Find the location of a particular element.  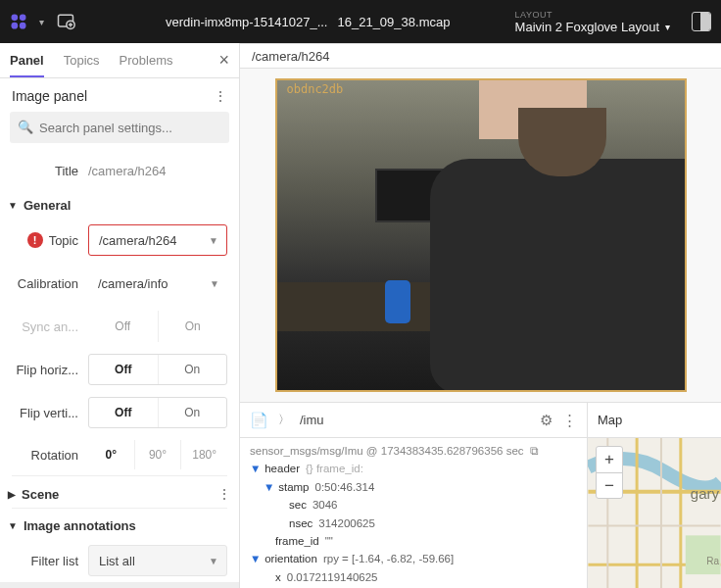

raw-topic-input is located at coordinates (415, 419).